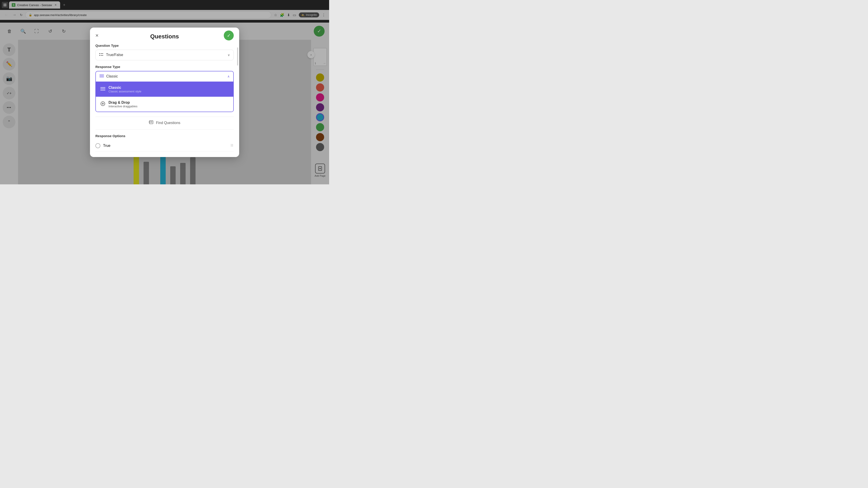 This screenshot has width=868, height=488. Describe the element at coordinates (164, 89) in the screenshot. I see `response-type-section: Response Type Classic ∧` at that location.